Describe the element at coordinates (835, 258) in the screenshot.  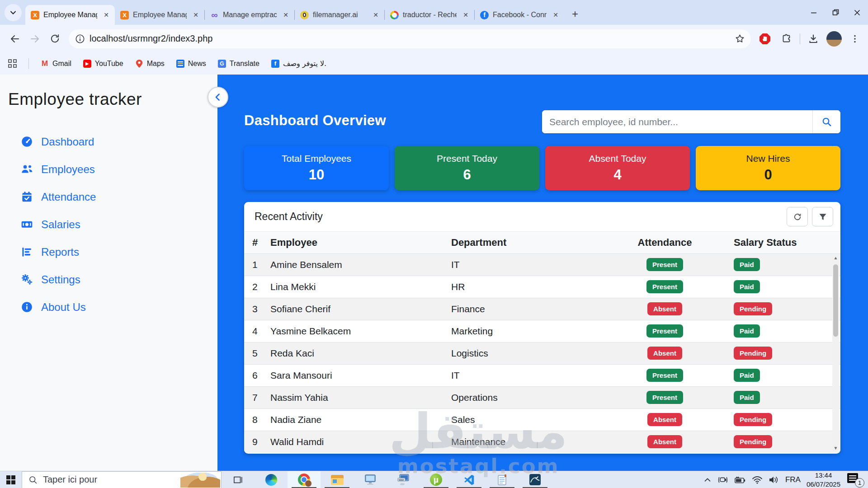
I see `scroll-up-arrow: ▲` at that location.